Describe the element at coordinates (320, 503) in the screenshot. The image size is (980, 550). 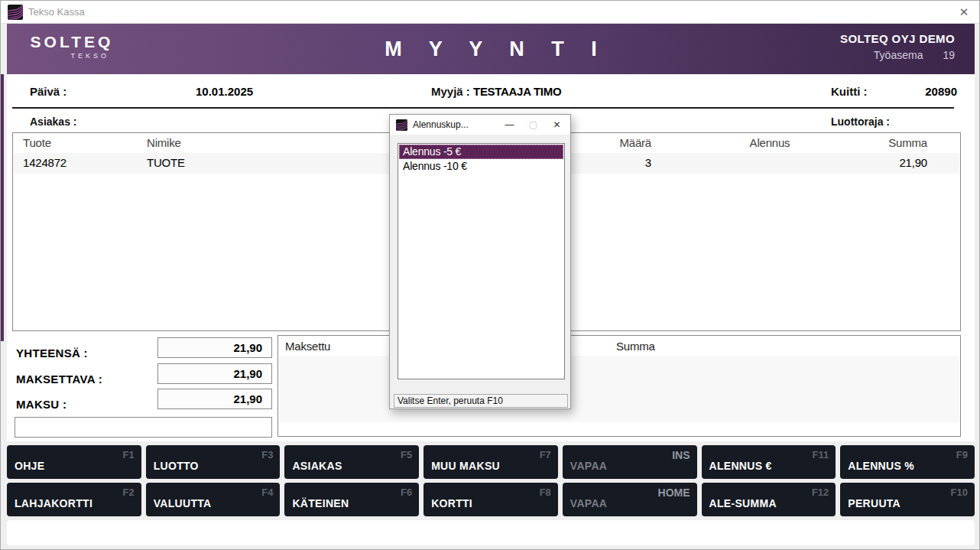
I see `button-label: KÄTEINEN` at that location.